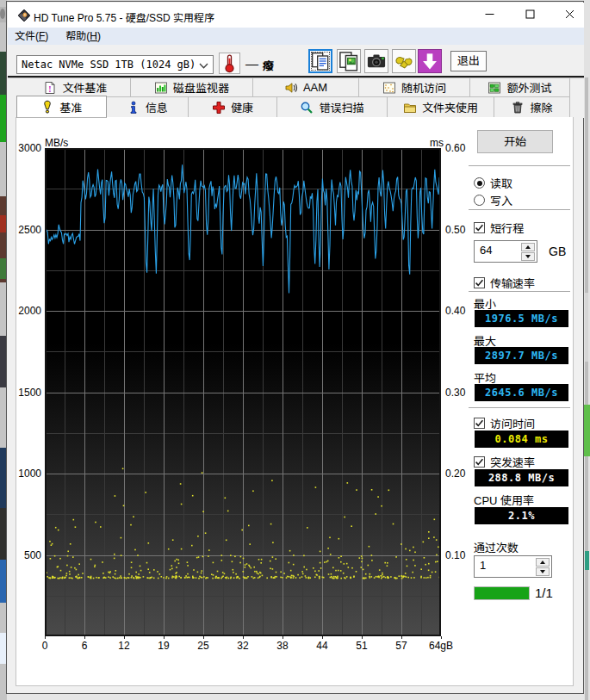 The image size is (590, 700). Describe the element at coordinates (493, 200) in the screenshot. I see `radio-write: 写入` at that location.